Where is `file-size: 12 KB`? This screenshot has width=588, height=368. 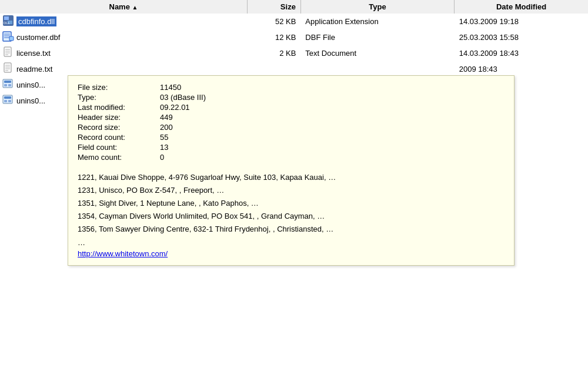 file-size: 12 KB is located at coordinates (274, 38).